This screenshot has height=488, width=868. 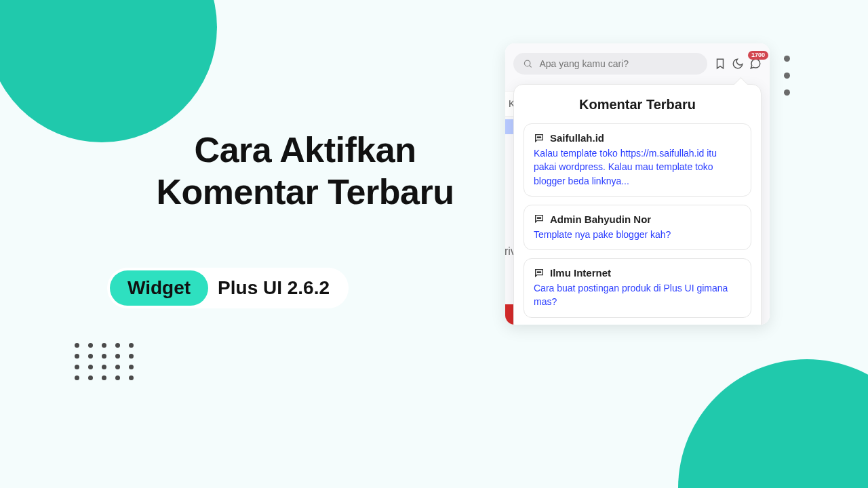 What do you see at coordinates (528, 64) in the screenshot?
I see `search-icon` at bounding box center [528, 64].